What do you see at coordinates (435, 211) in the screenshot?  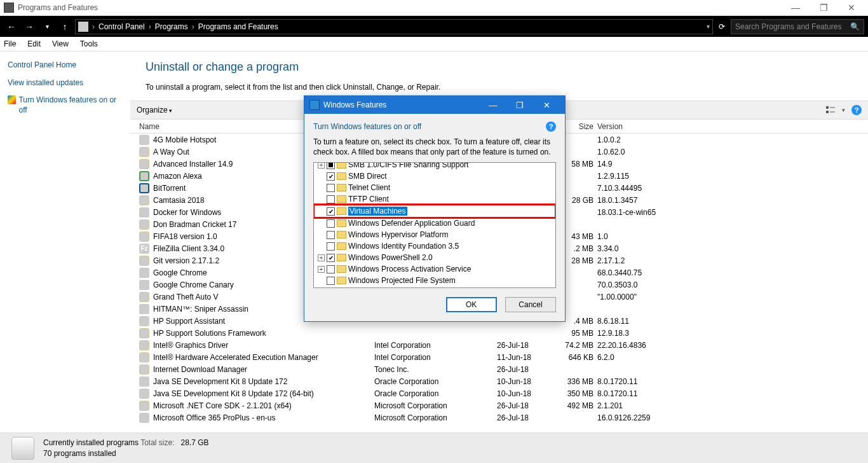 I see `feature-item: Virtual Machines` at bounding box center [435, 211].